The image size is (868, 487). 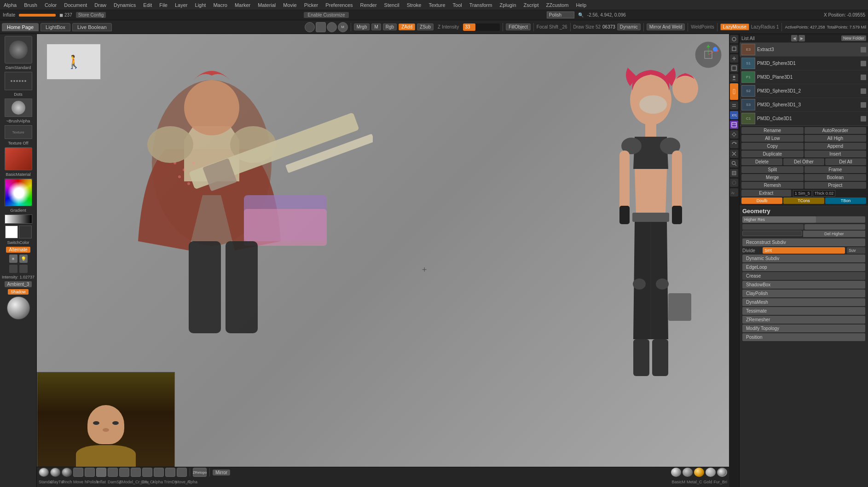 What do you see at coordinates (676, 472) in the screenshot?
I see `material-ball-basic` at bounding box center [676, 472].